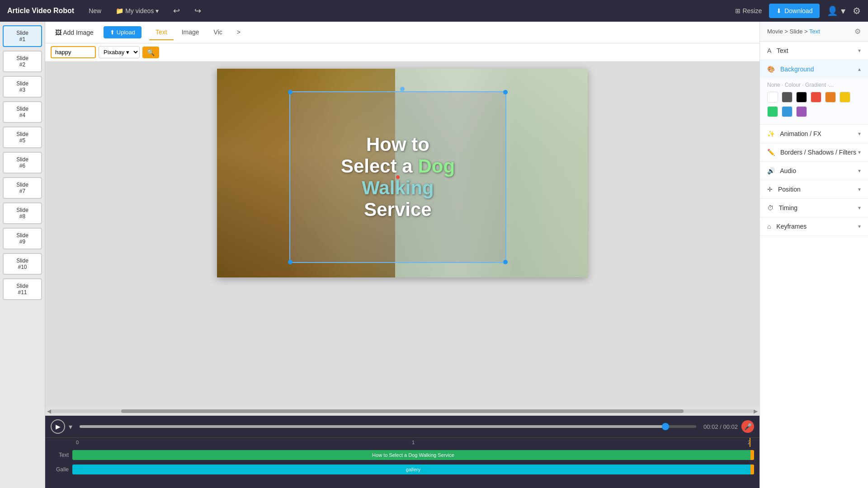 The width and height of the screenshot is (868, 488). What do you see at coordinates (814, 171) in the screenshot?
I see `panel-section-audio: 🔊 Audio ▾` at bounding box center [814, 171].